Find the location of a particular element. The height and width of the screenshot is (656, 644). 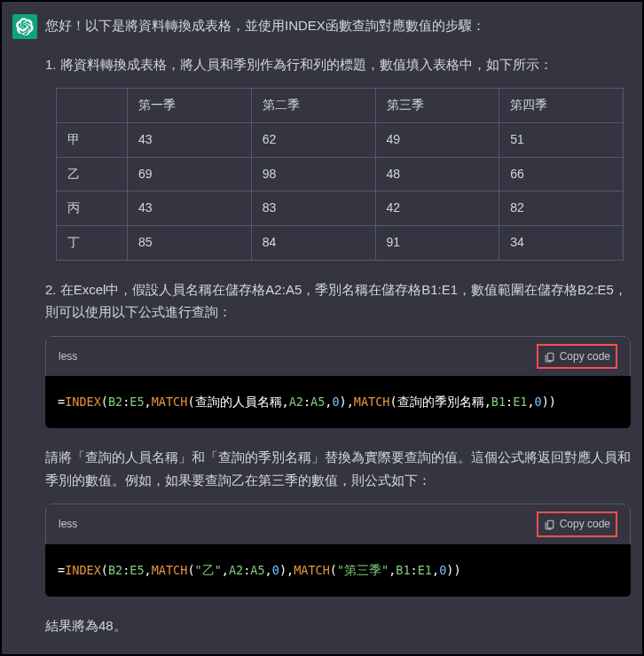

step-1-body: 將資料轉換成表格，將人員和季別作為行和列的標題，數值填入表格中，如下所示： is located at coordinates (307, 64).